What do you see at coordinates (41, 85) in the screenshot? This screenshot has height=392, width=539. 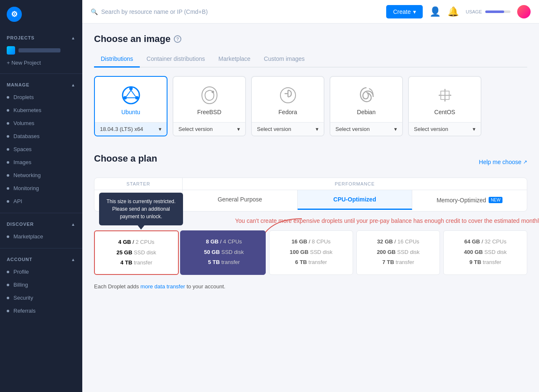 I see `manage-section-header: MANAGE ▲` at bounding box center [41, 85].